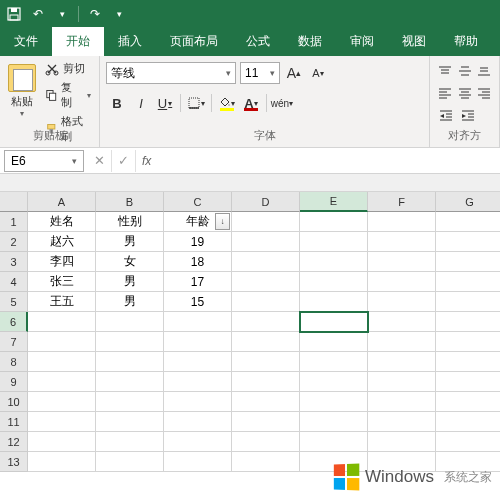  I want to click on cell-B10, so click(130, 402).